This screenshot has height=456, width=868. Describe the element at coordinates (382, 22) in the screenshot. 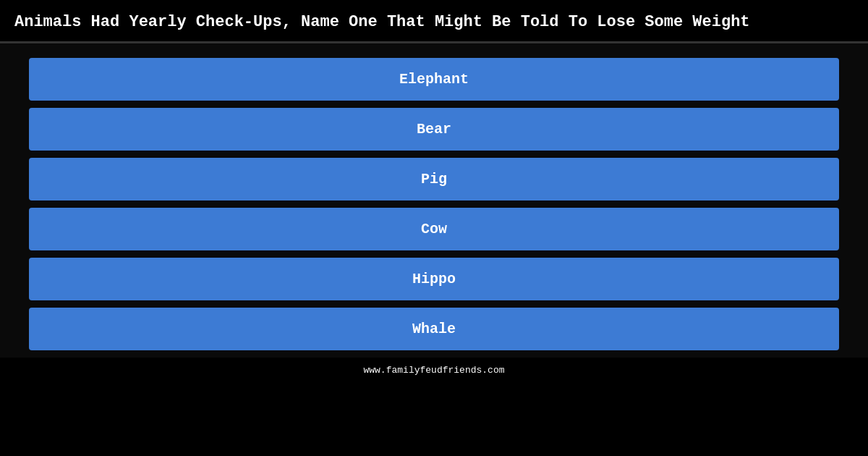

I see `question-text: Animals Had Yearly Check-Ups, Name One T…` at that location.